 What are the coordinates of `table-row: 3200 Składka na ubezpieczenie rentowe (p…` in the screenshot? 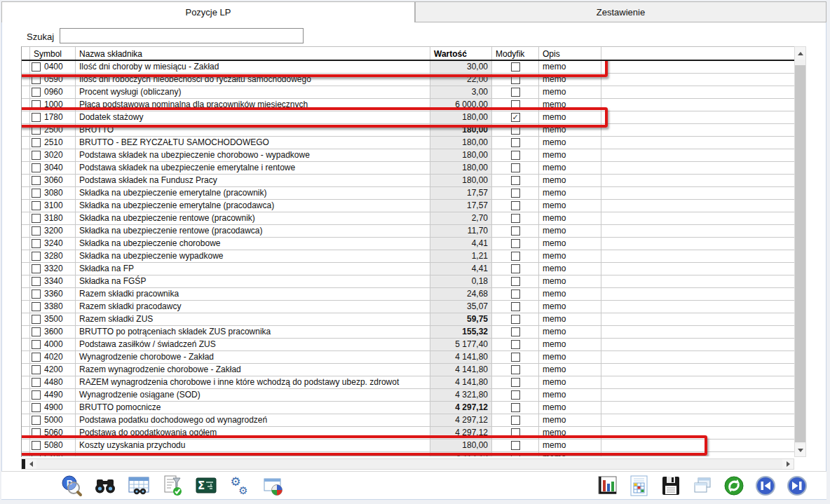 It's located at (408, 231).